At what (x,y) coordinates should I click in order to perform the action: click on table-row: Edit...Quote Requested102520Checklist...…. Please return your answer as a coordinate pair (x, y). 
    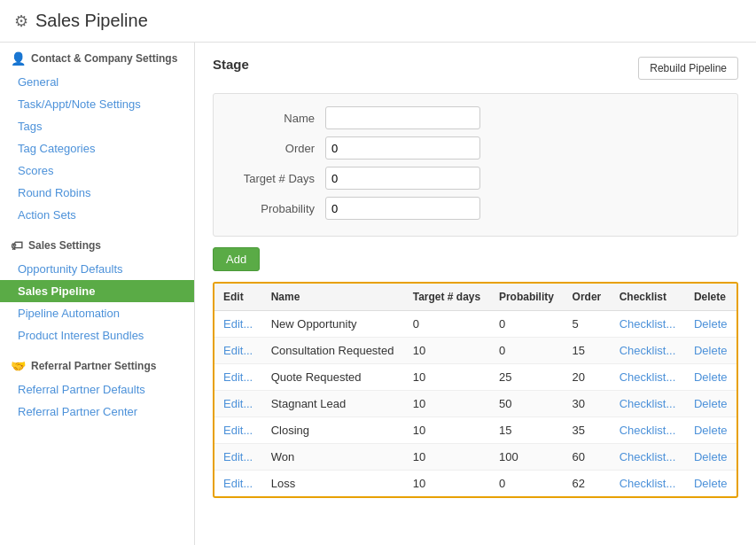
    Looking at the image, I should click on (475, 378).